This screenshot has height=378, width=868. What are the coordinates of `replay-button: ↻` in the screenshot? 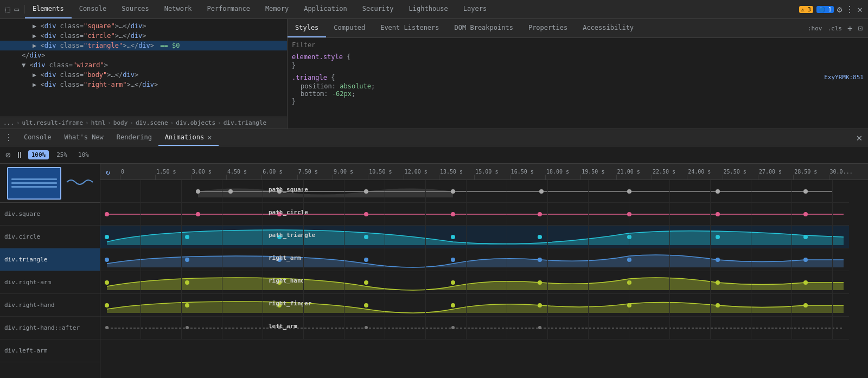 It's located at (108, 172).